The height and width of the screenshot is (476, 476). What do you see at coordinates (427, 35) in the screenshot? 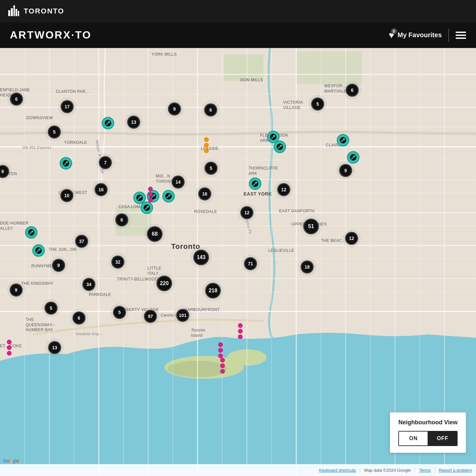
I see `header-right: ♥ 0 My Favourites` at bounding box center [427, 35].